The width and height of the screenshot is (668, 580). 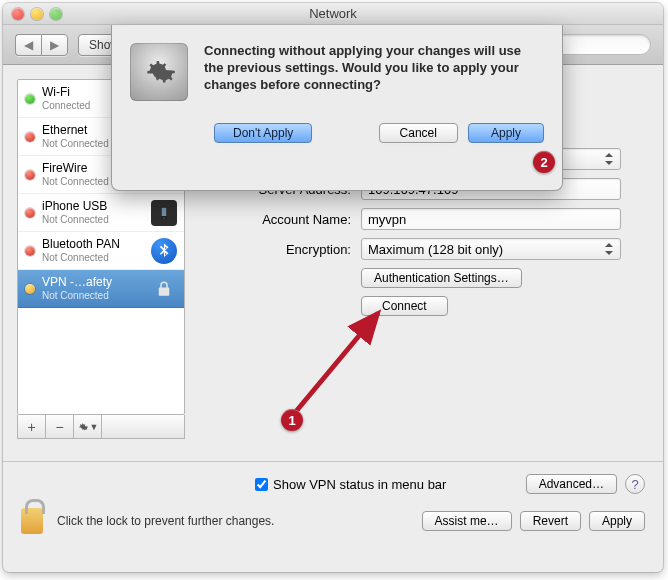 What do you see at coordinates (101, 251) in the screenshot?
I see `sidebar-item-bluetooth-pan: Bluetooth PAN Not Connected` at bounding box center [101, 251].